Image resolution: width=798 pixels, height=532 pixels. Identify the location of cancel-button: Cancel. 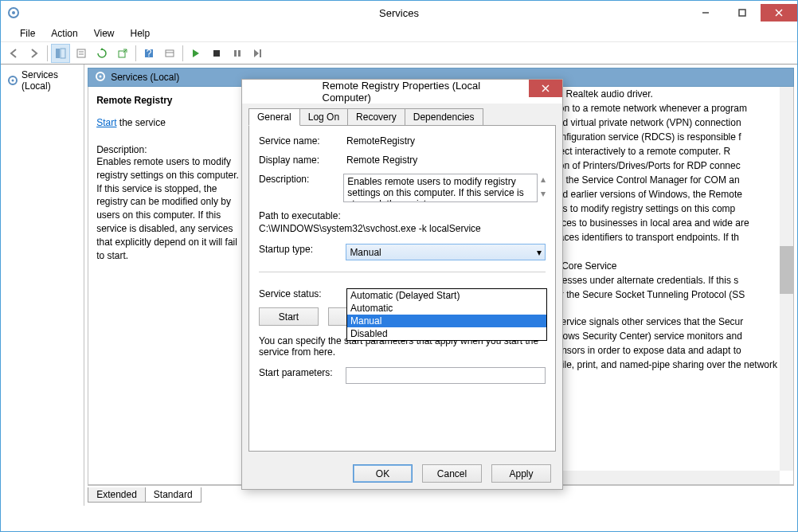
(452, 473).